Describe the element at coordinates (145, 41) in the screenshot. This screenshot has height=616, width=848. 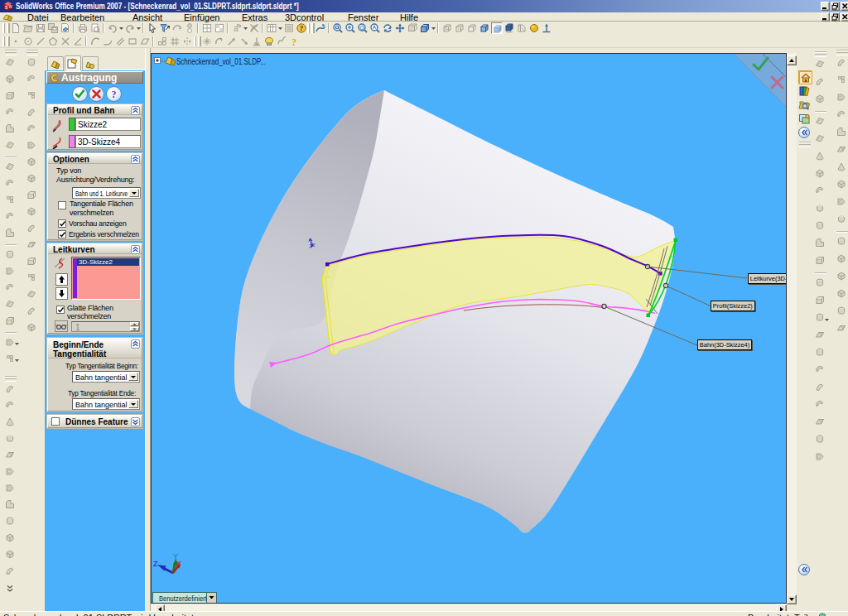
I see `parallelogram-icon` at that location.